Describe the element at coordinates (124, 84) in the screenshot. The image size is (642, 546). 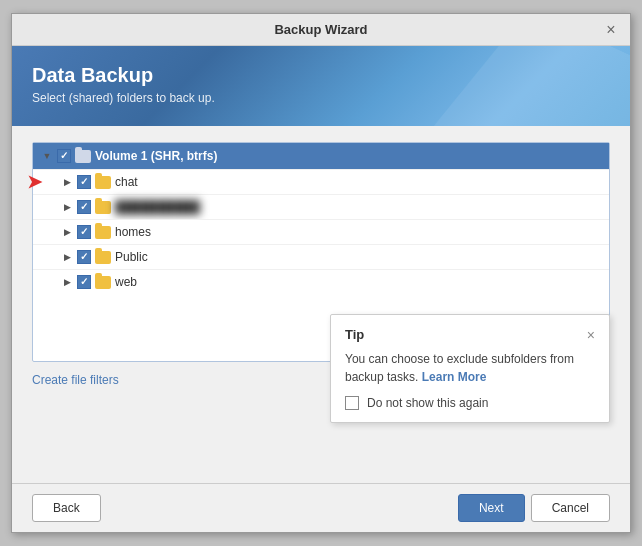
I see `header-text-block: Data Backup Select (shared) folders to b…` at that location.